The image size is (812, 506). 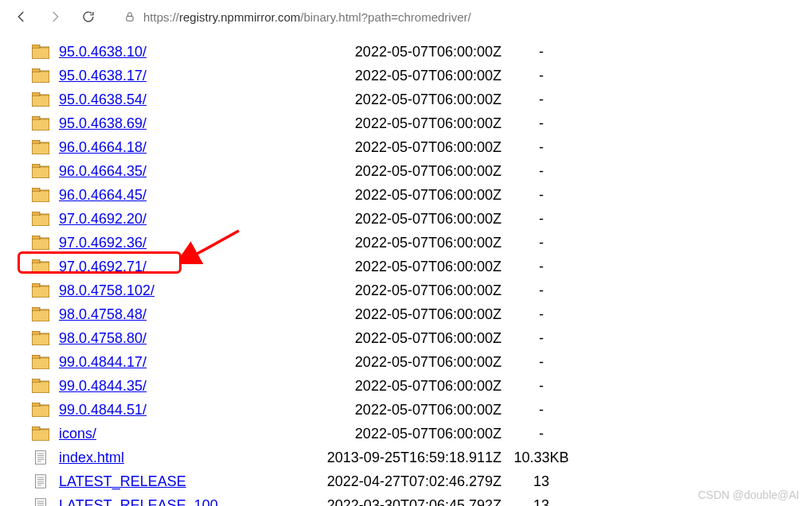 I want to click on entry-link: 98.0.4758.102/, so click(x=107, y=290).